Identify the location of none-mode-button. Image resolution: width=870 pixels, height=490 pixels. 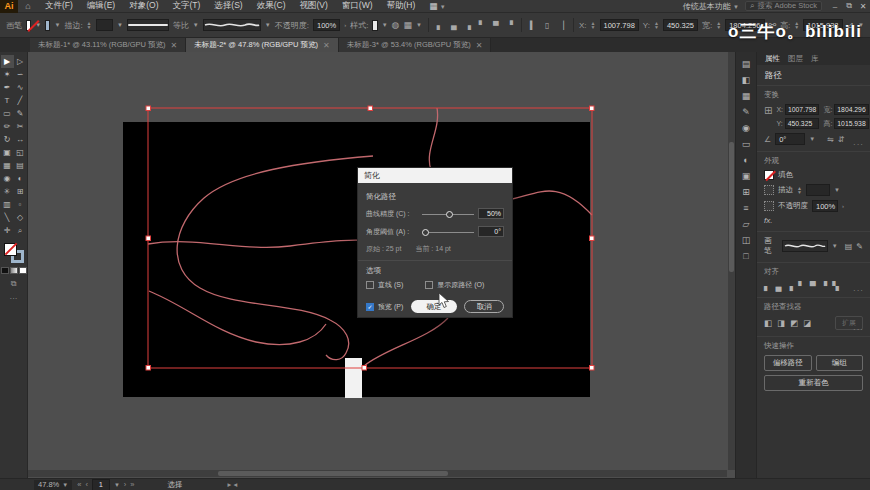
(23, 270).